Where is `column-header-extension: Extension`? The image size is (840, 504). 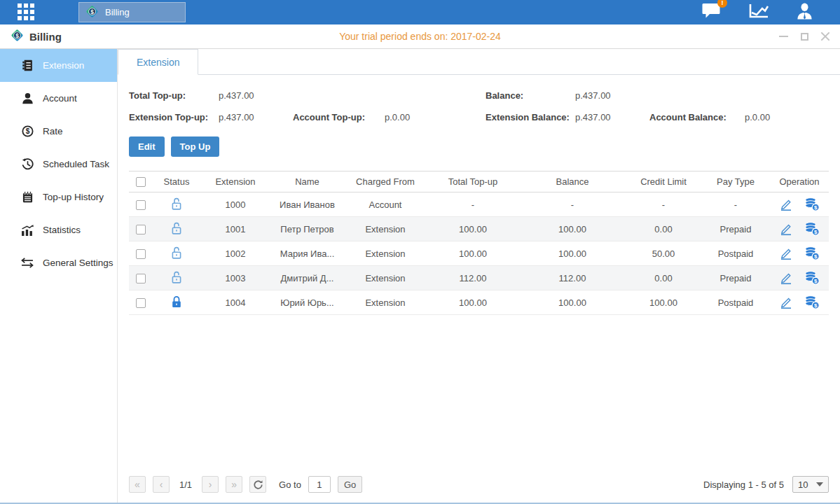 column-header-extension: Extension is located at coordinates (235, 182).